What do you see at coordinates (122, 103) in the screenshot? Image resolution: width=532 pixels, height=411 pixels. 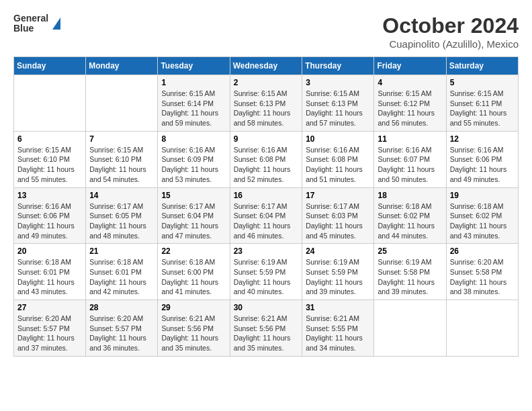 I see `calendar-cell` at bounding box center [122, 103].